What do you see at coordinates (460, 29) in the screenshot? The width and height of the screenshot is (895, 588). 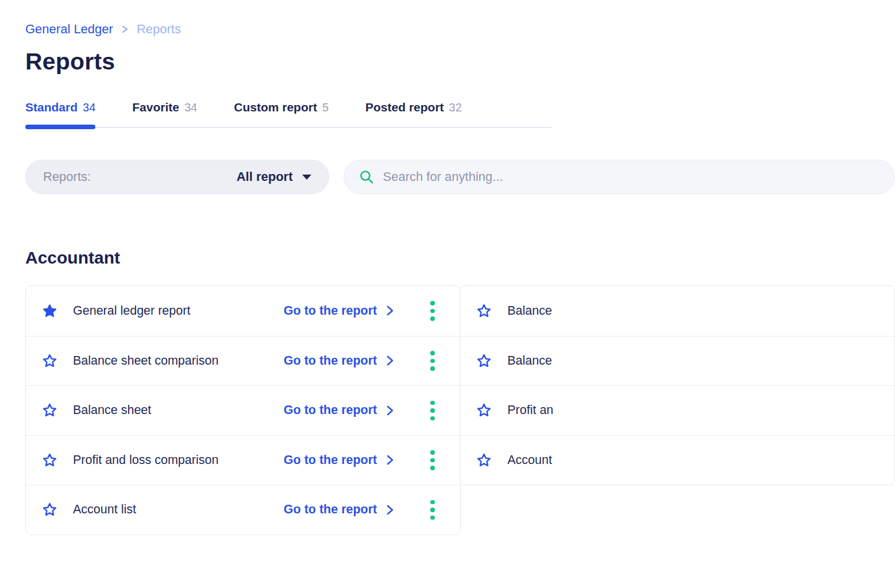 I see `breadcrumb: General Ledger Reports` at bounding box center [460, 29].